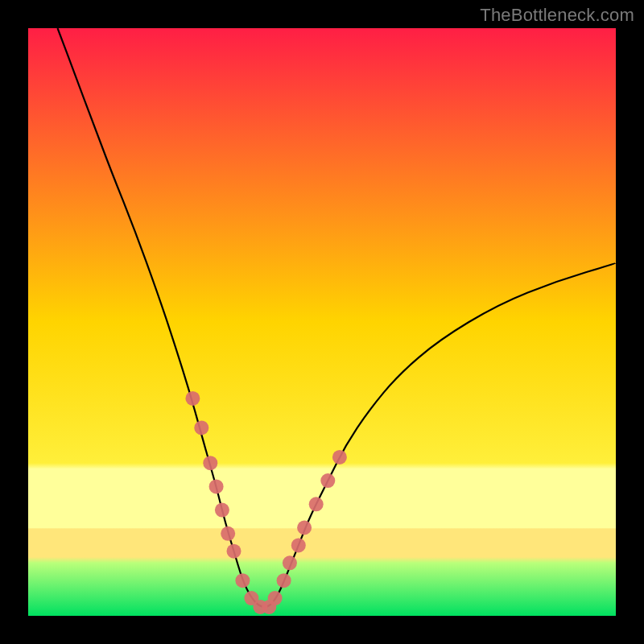  Describe the element at coordinates (557, 15) in the screenshot. I see `watermark-text: TheBottleneck.com` at that location.